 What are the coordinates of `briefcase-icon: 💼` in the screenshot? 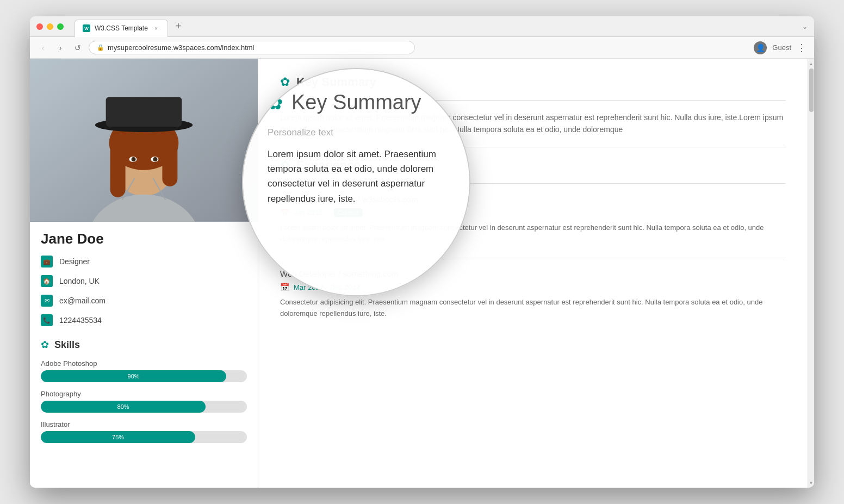 It's located at (47, 262).